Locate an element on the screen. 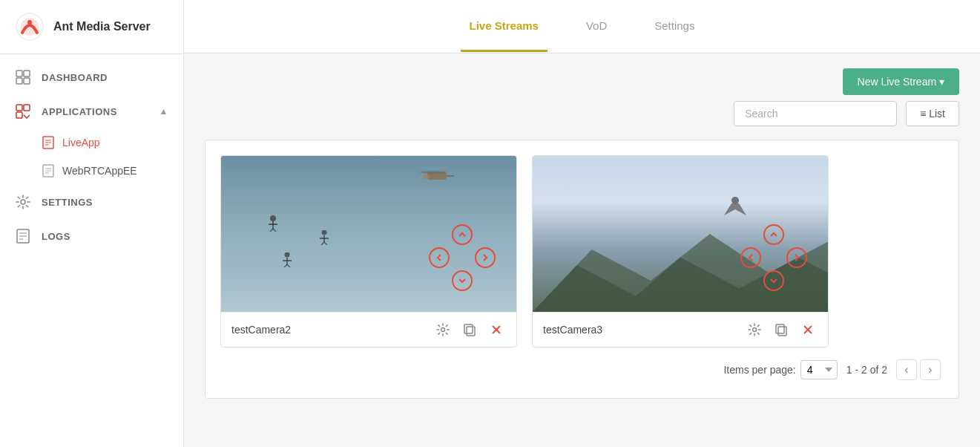  sidebar-item-webrtcappee: WebRTCAppEE is located at coordinates (92, 171).